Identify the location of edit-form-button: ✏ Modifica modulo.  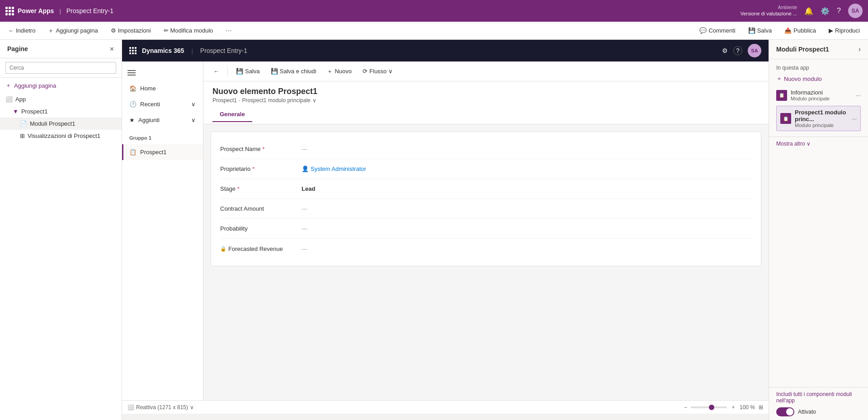
(189, 31).